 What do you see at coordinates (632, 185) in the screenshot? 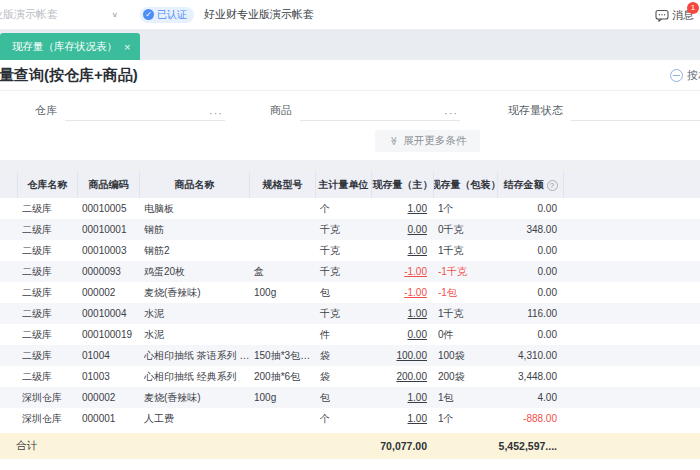
I see `header-filler` at bounding box center [632, 185].